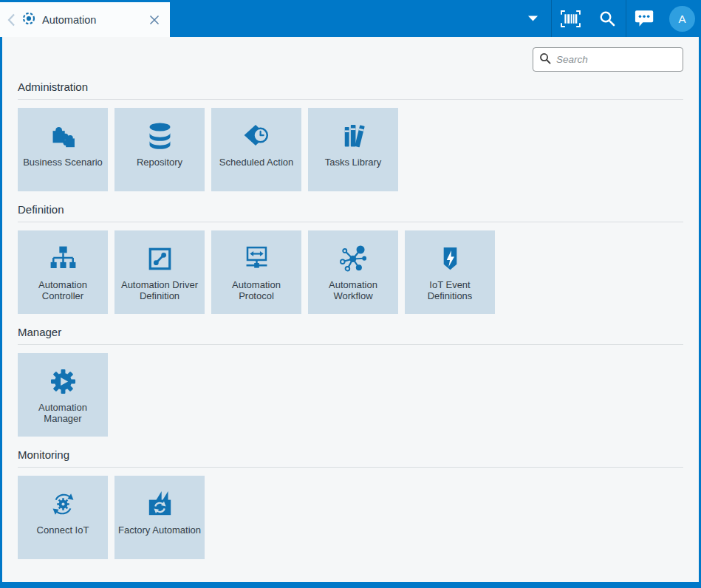 This screenshot has height=588, width=701. I want to click on tile-business-scenario: Business Scenario, so click(63, 149).